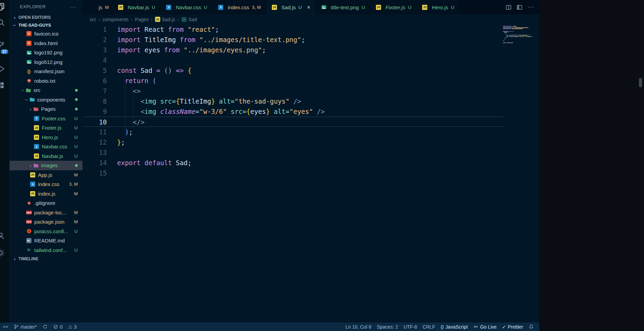 Image resolution: width=644 pixels, height=331 pixels. Describe the element at coordinates (46, 250) in the screenshot. I see `tree-item-tailwind-conf: ≈tailwind.conf...U` at that location.